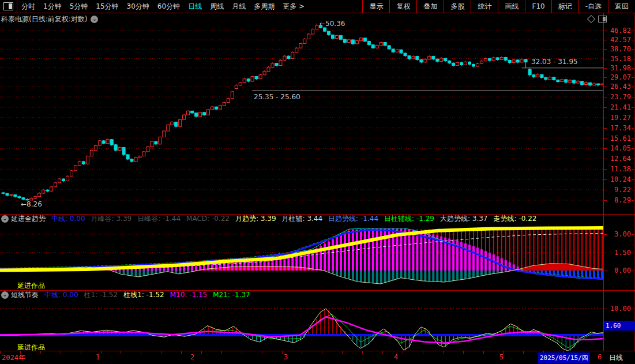 The image size is (635, 364). I want to click on menu-item-60分钟: 60分钟, so click(168, 6).